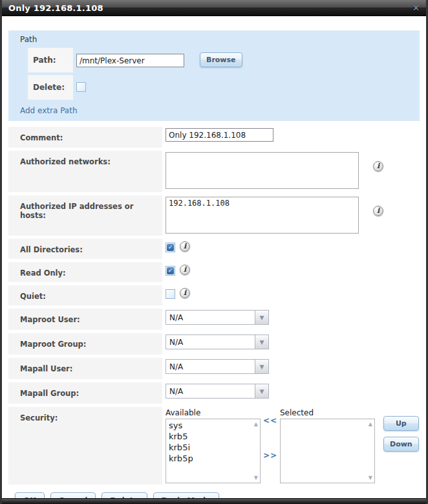 The width and height of the screenshot is (428, 504). Describe the element at coordinates (327, 413) in the screenshot. I see `selected-label: Selected` at that location.